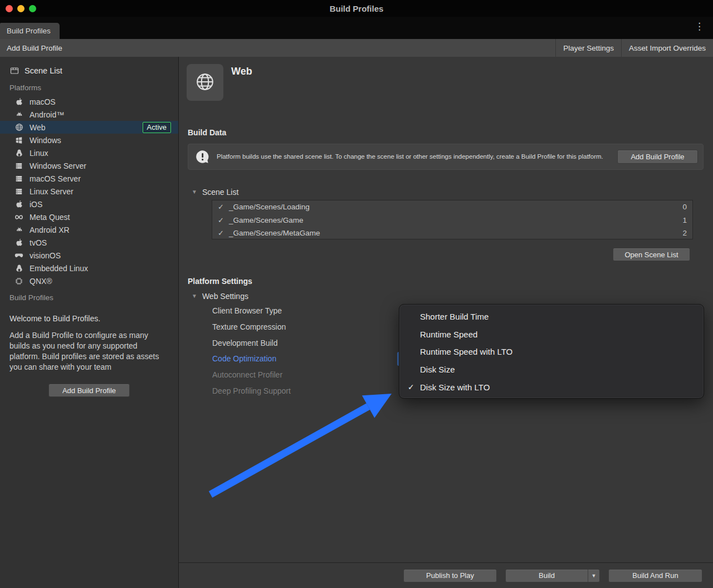 This screenshot has width=713, height=588. What do you see at coordinates (655, 576) in the screenshot?
I see `build-and-run-button: Build And Run` at bounding box center [655, 576].